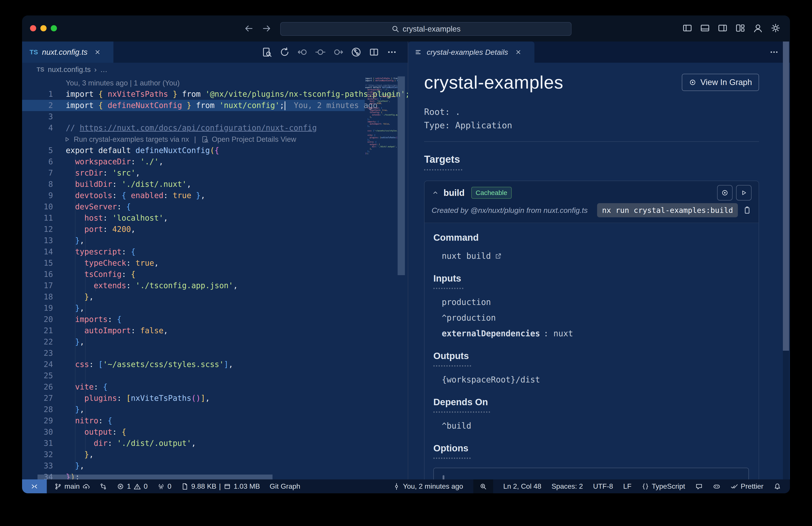 This screenshot has width=812, height=526. I want to click on code-line: 24 css: ['~/assets/css/styles.scss'],, so click(215, 365).